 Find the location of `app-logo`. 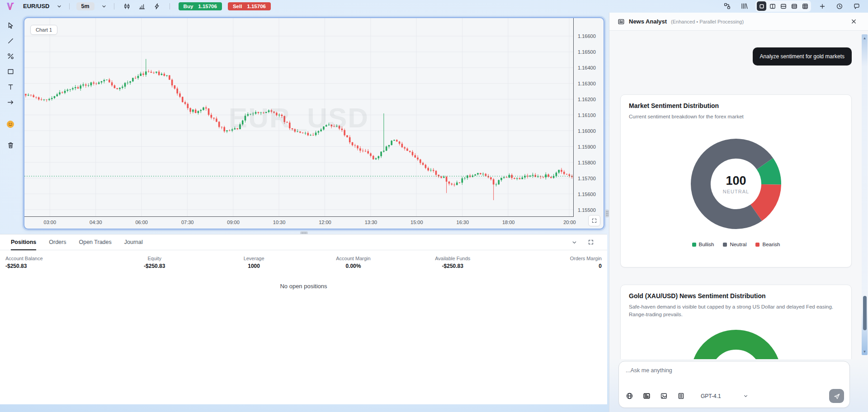

app-logo is located at coordinates (10, 6).